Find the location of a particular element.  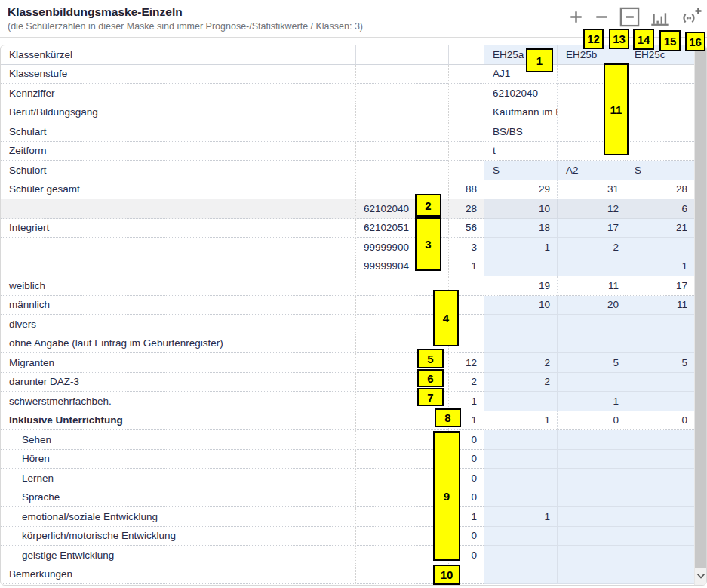

scroll-down-button is located at coordinates (700, 577).